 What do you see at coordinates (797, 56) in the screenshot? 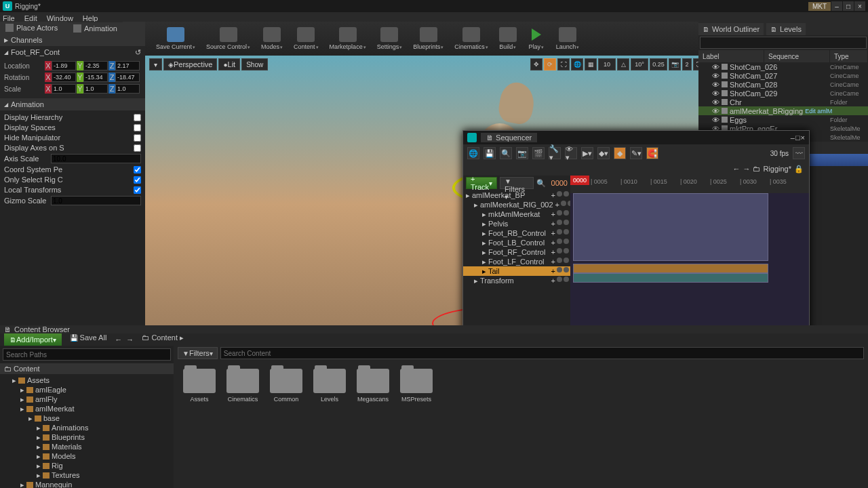
I see `col-sequence: Sequence` at bounding box center [797, 56].